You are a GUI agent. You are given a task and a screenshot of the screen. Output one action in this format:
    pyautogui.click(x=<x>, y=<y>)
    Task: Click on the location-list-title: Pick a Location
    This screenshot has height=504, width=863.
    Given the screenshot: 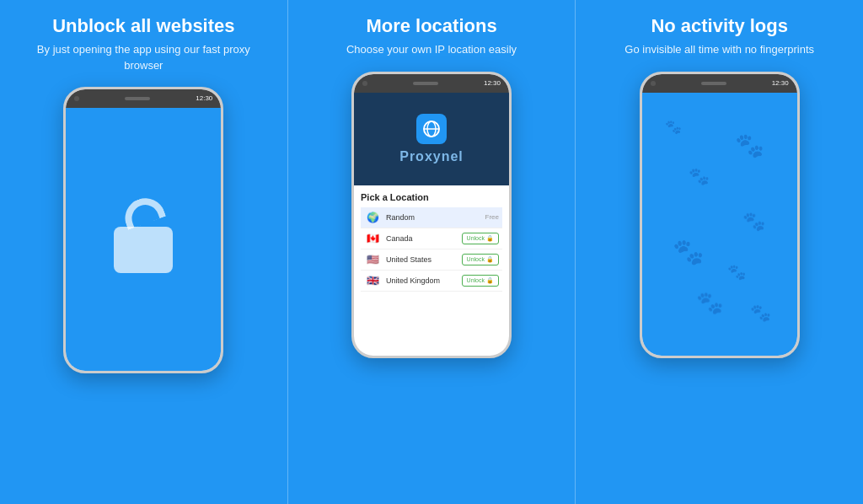 What is the action you would take?
    pyautogui.click(x=432, y=197)
    